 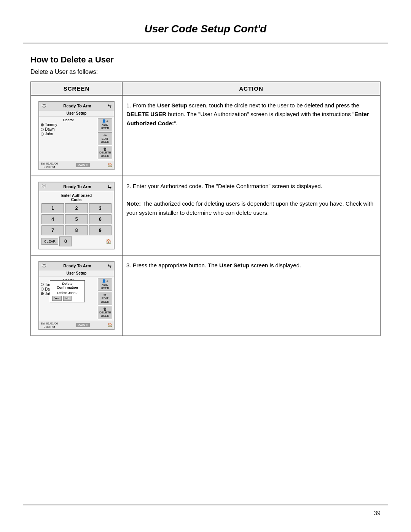 I want to click on device-ready-3: Ready To Arm, so click(x=77, y=266).